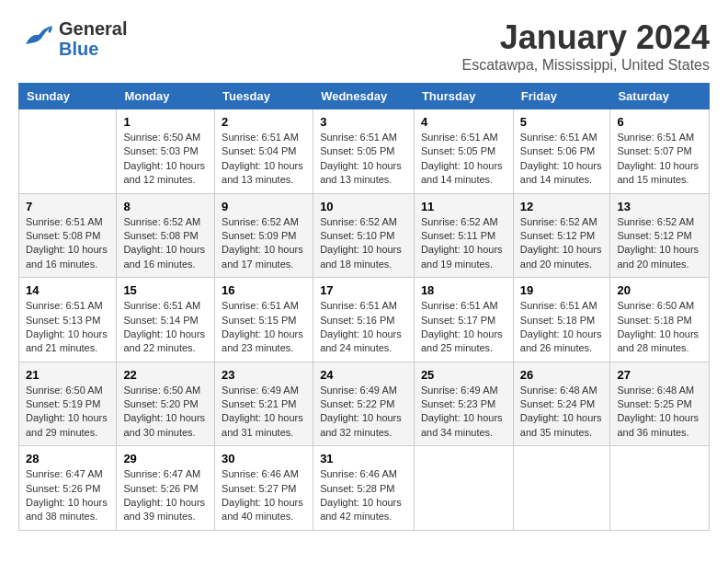  What do you see at coordinates (165, 488) in the screenshot?
I see `day-cell: 29Sunrise: 6:47 AMSunset: 5:26 PMDayligh…` at bounding box center [165, 488].